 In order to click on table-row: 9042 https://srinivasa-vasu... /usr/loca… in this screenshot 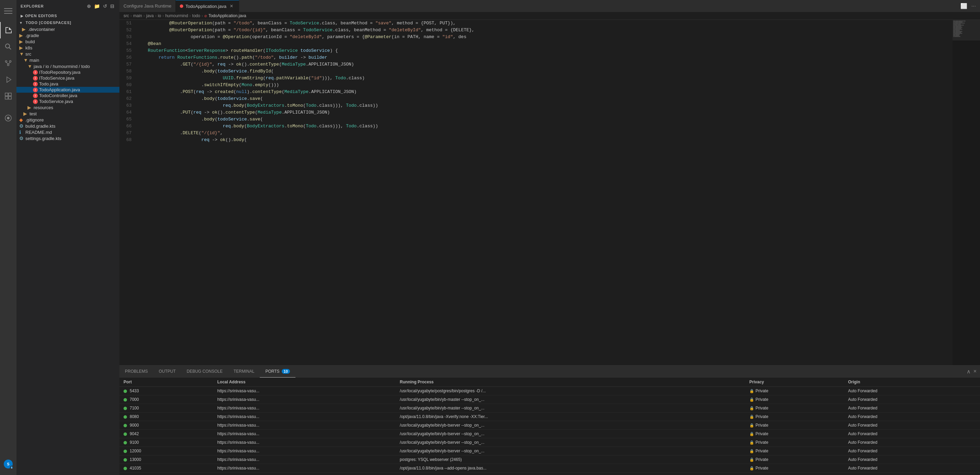, I will do `click(550, 434)`.